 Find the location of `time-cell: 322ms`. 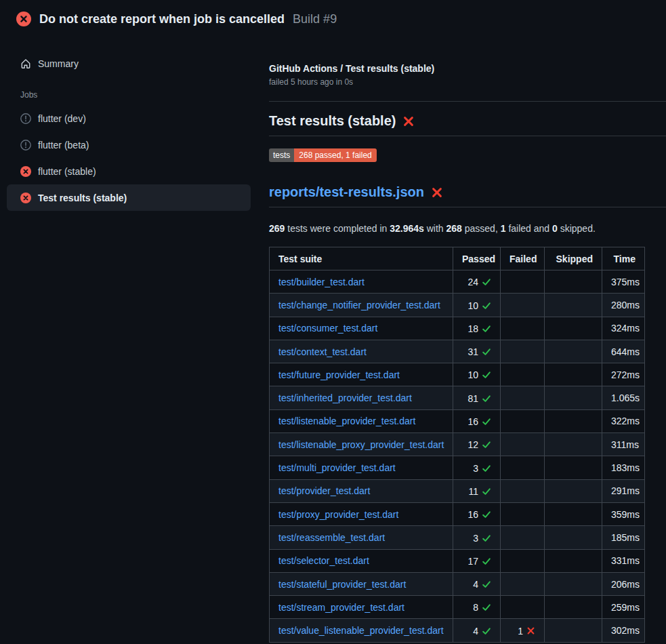

time-cell: 322ms is located at coordinates (623, 421).